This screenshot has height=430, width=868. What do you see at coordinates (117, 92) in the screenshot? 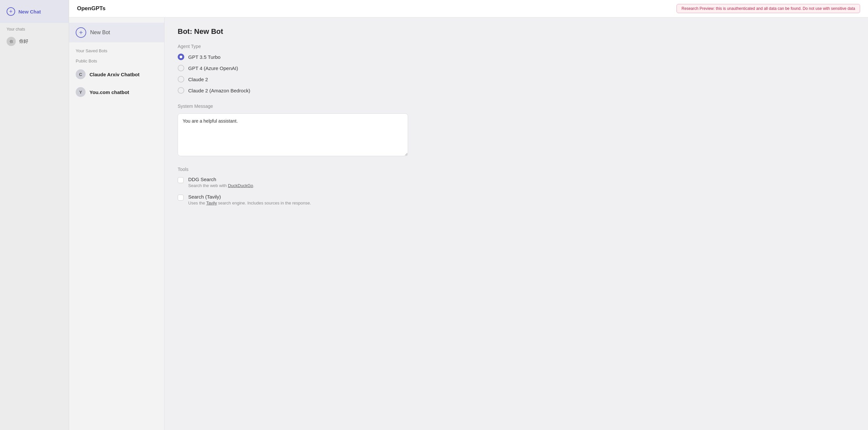
I see `bot-item-youcom: Y You.com chatbot` at bounding box center [117, 92].